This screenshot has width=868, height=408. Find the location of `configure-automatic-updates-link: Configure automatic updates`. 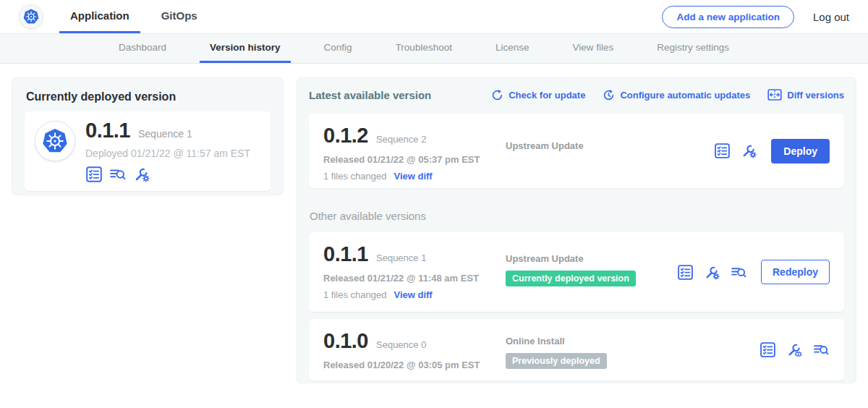

configure-automatic-updates-link: Configure automatic updates is located at coordinates (676, 95).